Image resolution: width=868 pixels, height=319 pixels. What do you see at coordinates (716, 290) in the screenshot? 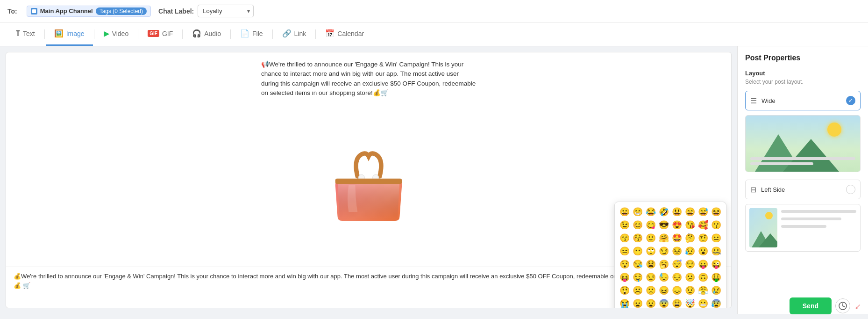
I see `emoji-cell: 😢` at bounding box center [716, 290].